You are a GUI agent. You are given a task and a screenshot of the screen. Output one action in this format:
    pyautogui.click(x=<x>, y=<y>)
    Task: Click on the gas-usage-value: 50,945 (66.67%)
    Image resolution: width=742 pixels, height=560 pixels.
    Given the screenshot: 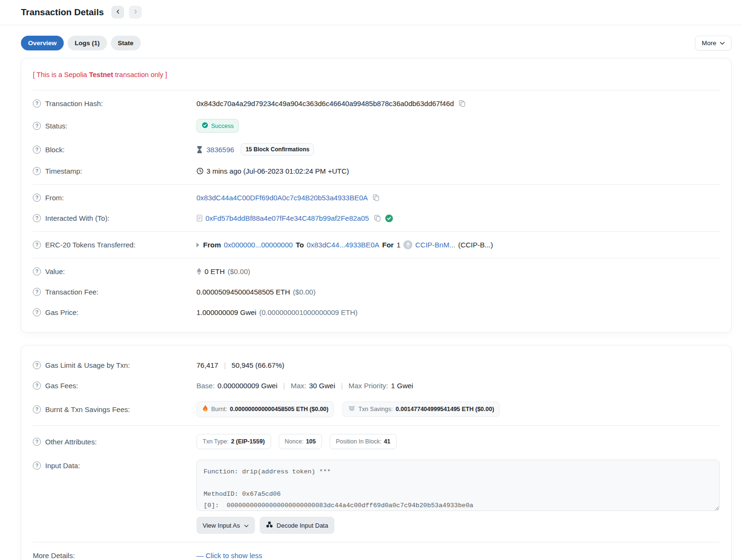 What is the action you would take?
    pyautogui.click(x=258, y=365)
    